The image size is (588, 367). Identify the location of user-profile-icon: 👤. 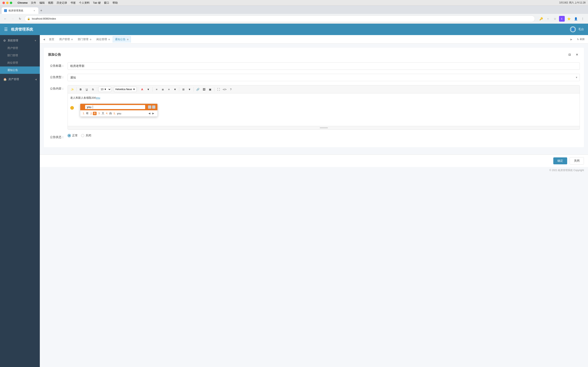
(576, 19).